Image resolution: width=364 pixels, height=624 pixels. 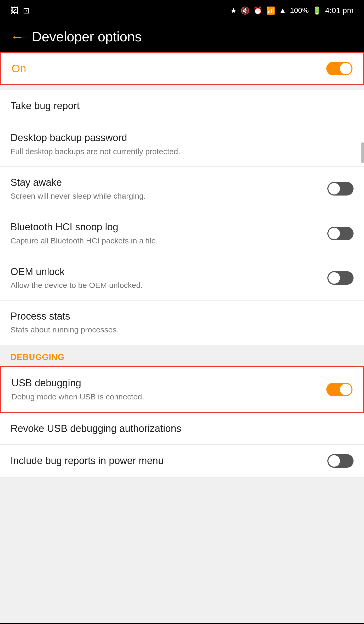 I want to click on toggle-knob, so click(x=346, y=69).